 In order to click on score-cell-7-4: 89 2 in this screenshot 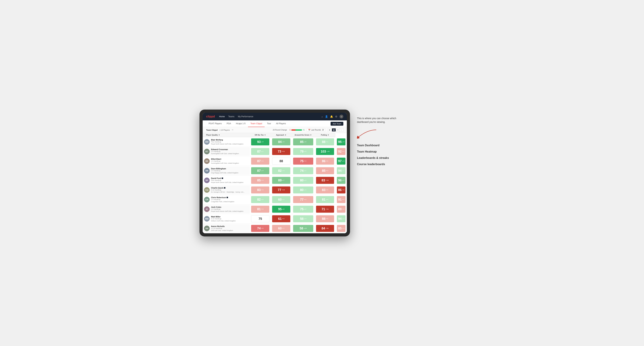, I will do `click(341, 209)`.